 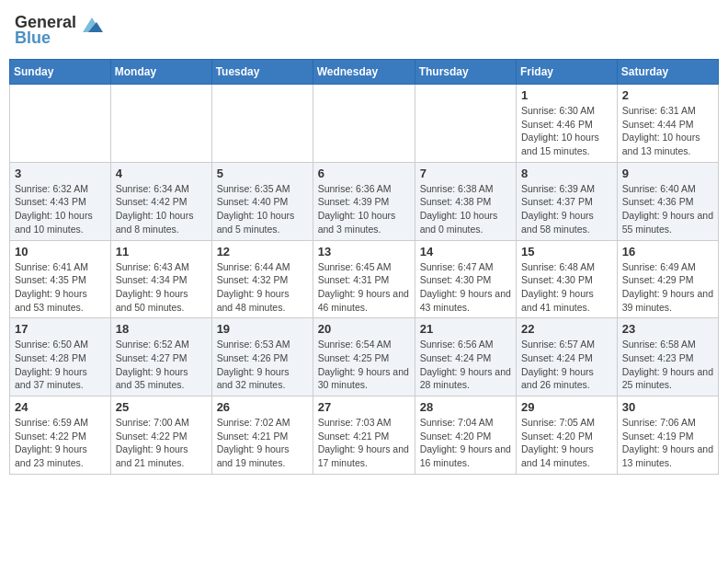 I want to click on logo-icon, so click(x=92, y=23).